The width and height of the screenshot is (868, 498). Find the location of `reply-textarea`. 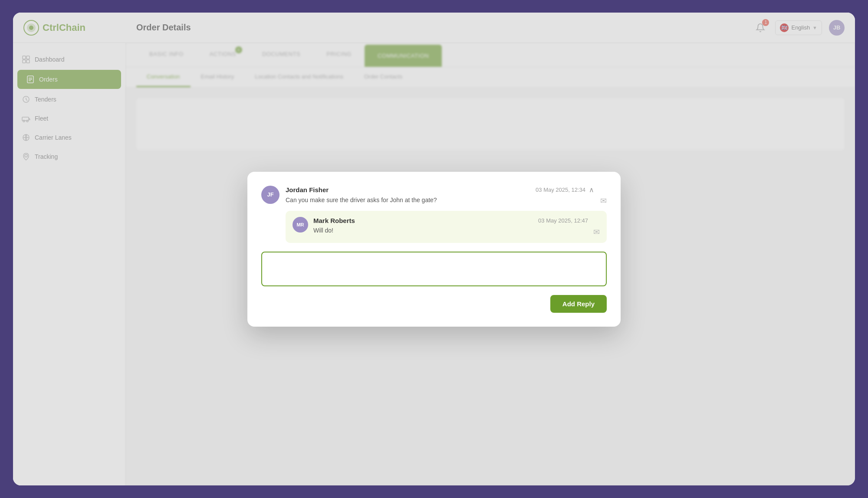

reply-textarea is located at coordinates (434, 269).